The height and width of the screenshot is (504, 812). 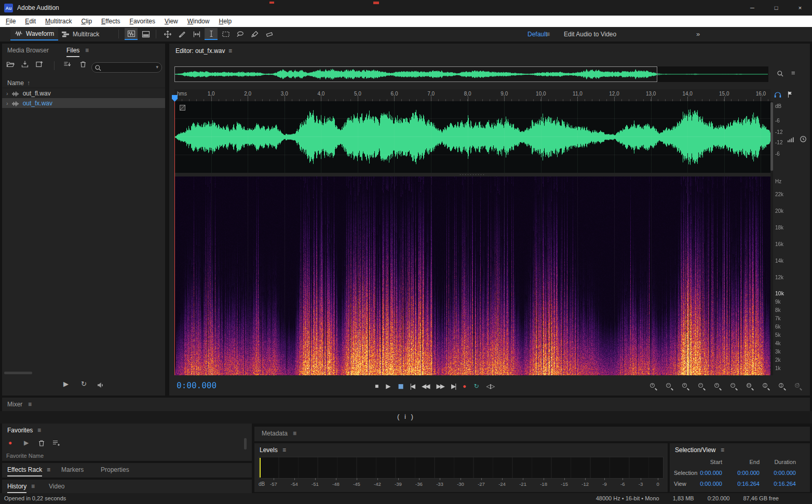 I want to click on minimize-button: ─, so click(x=752, y=8).